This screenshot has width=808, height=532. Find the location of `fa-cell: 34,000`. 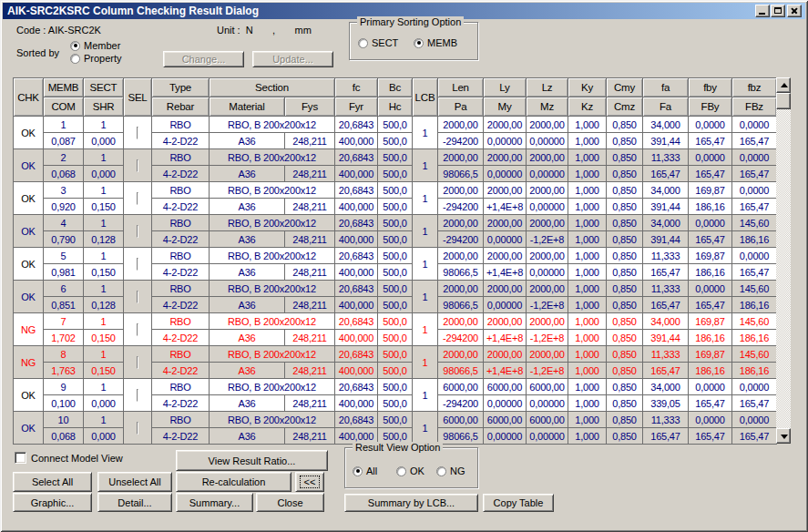

fa-cell: 34,000 is located at coordinates (666, 125).